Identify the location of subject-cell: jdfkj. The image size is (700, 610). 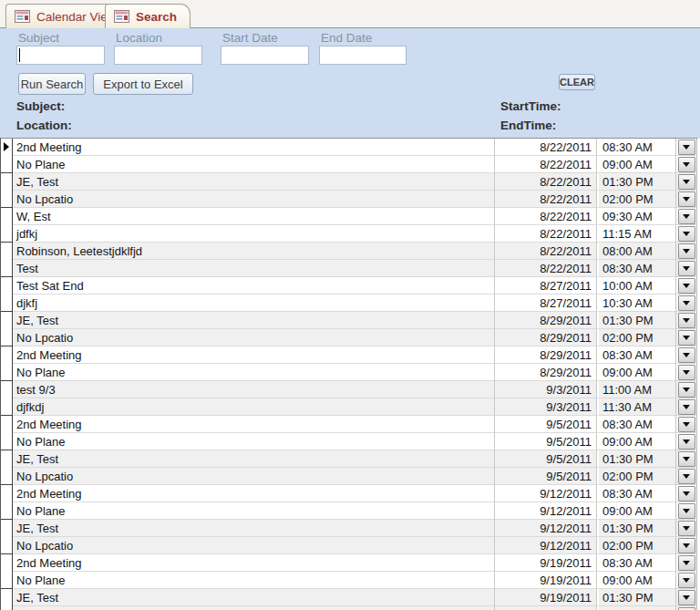
(253, 233).